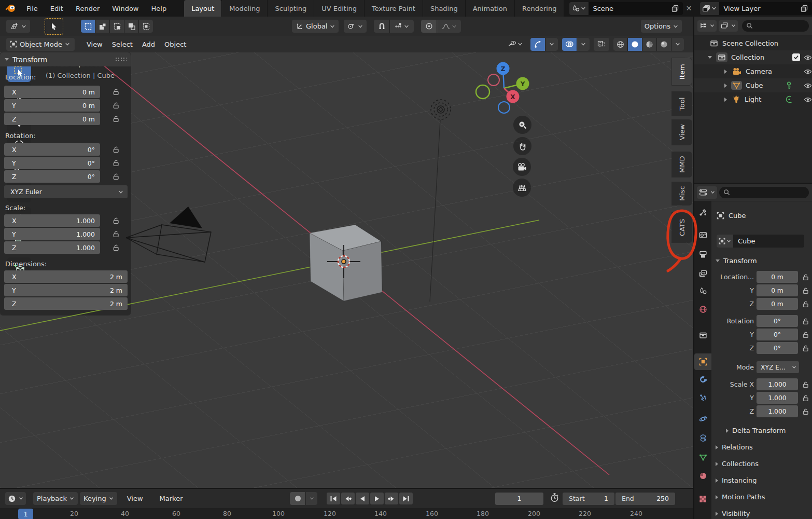 The height and width of the screenshot is (519, 812). I want to click on timeline-view-menu: View, so click(135, 498).